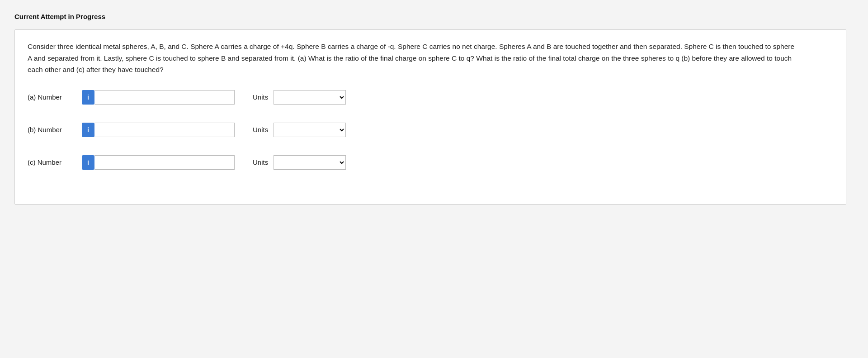  I want to click on units-select-c: C No units, so click(310, 162).